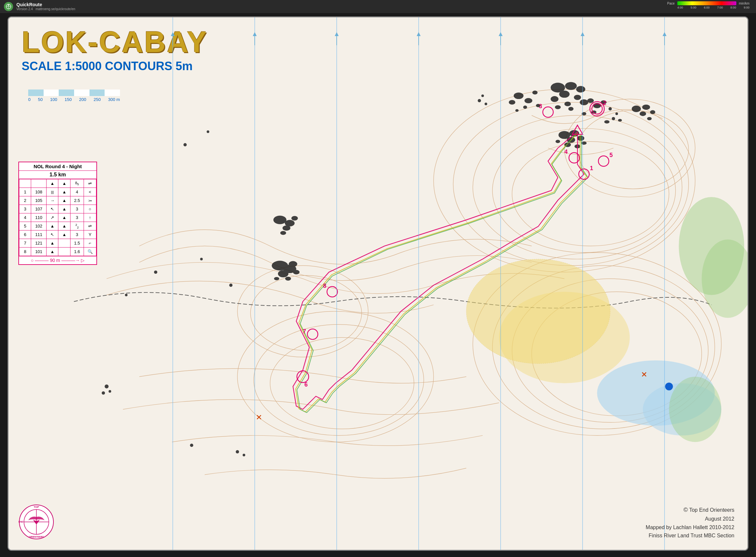 The width and height of the screenshot is (756, 557). What do you see at coordinates (74, 96) in the screenshot?
I see `scale-bar-container: 0 50 100 150 200 250 300 m` at bounding box center [74, 96].